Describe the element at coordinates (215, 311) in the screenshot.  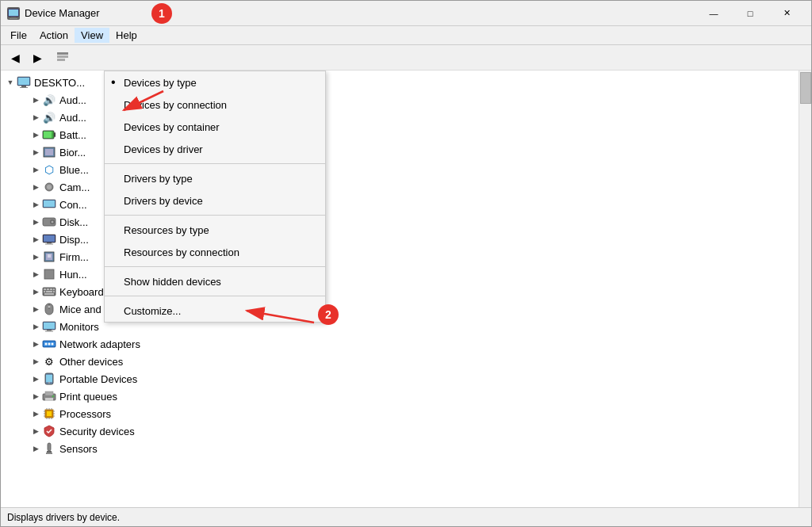
I see `menu-customize: Customize...` at that location.